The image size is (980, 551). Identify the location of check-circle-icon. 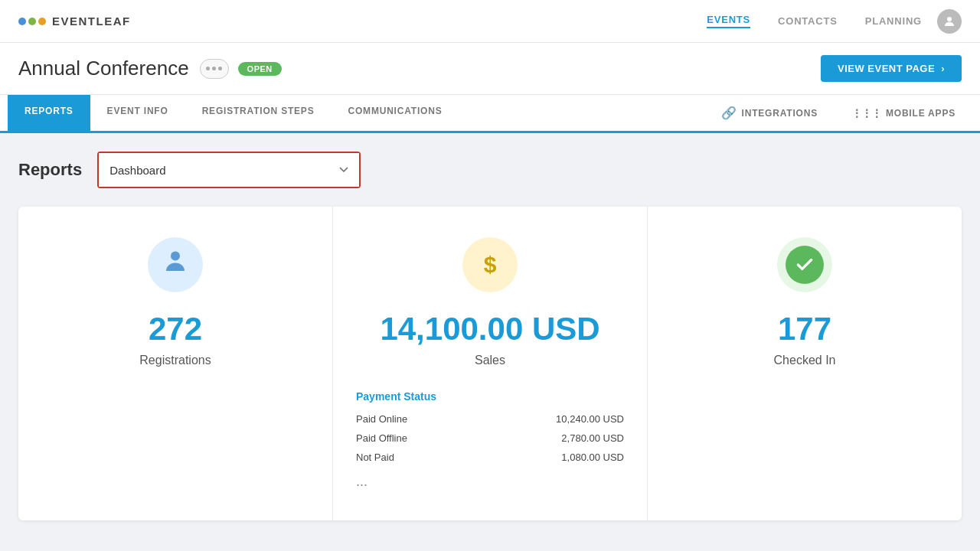
(805, 265).